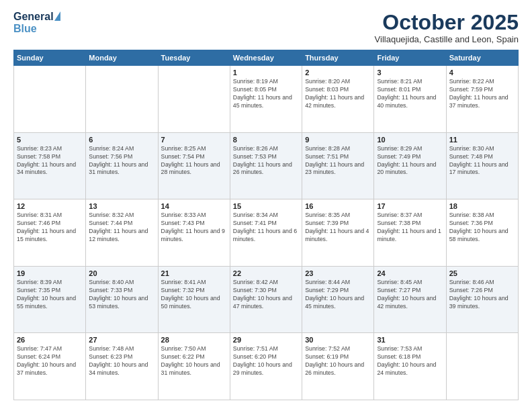  What do you see at coordinates (266, 367) in the screenshot?
I see `calendar-cell: 29Sunrise: 7:51 AM Sunset: 6:20 PM Dayli…` at bounding box center [266, 367].